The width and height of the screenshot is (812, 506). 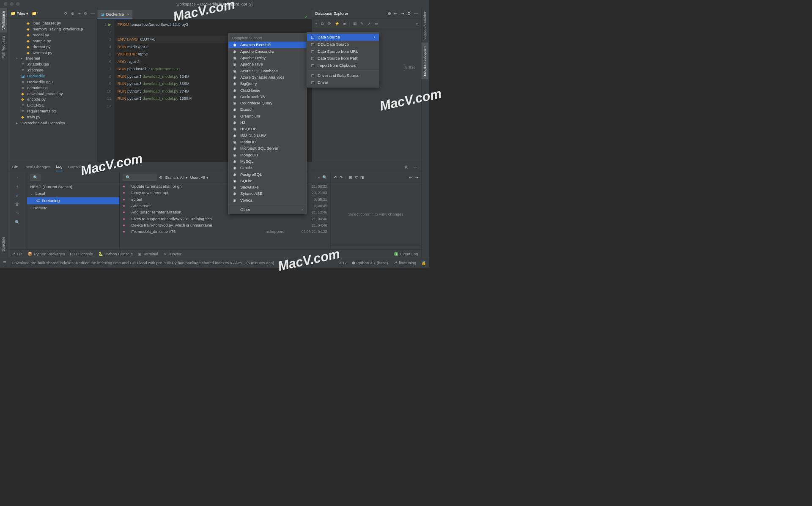 I want to click on tab-workspace: Workspace, so click(x=3, y=20).